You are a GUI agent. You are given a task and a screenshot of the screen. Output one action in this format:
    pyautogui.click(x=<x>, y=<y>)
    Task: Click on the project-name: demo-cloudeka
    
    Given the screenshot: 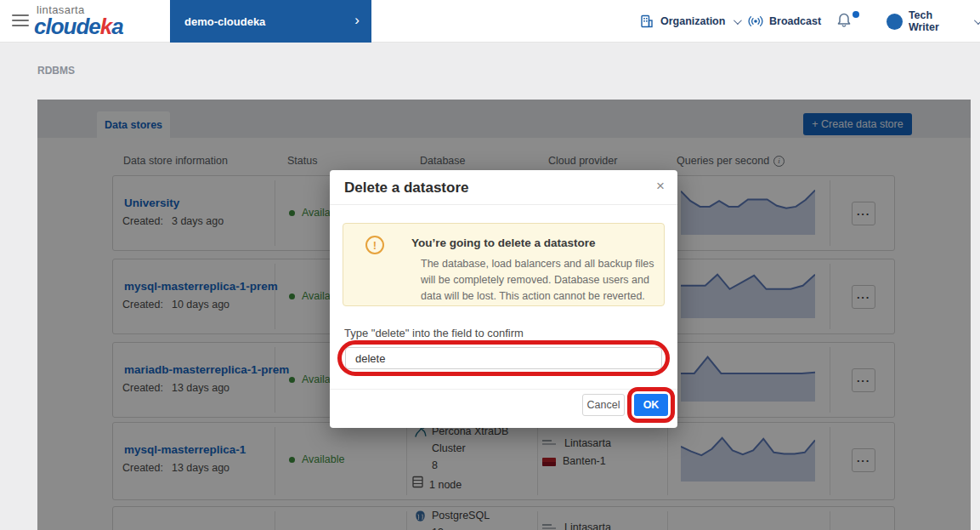 What is the action you would take?
    pyautogui.click(x=218, y=22)
    